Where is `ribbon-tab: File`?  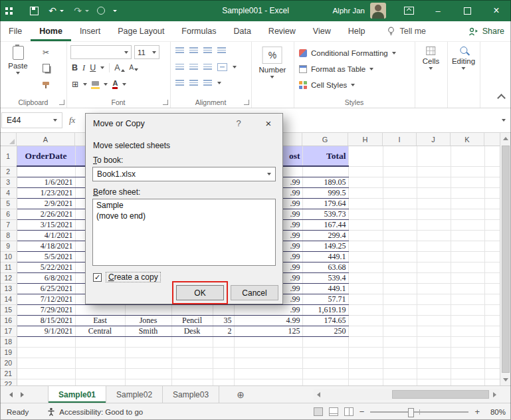 ribbon-tab: File is located at coordinates (15, 31).